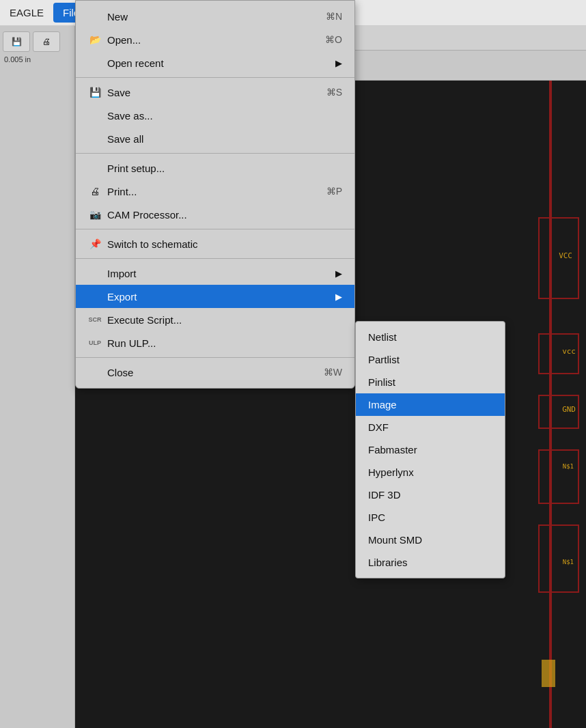  Describe the element at coordinates (430, 404) in the screenshot. I see `submenu-item-image: Image` at that location.